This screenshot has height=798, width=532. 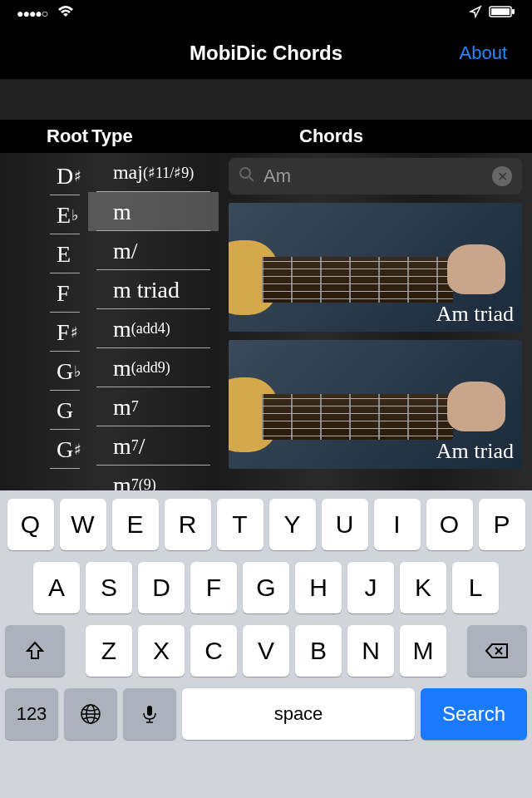 I want to click on key-s: S, so click(x=109, y=588).